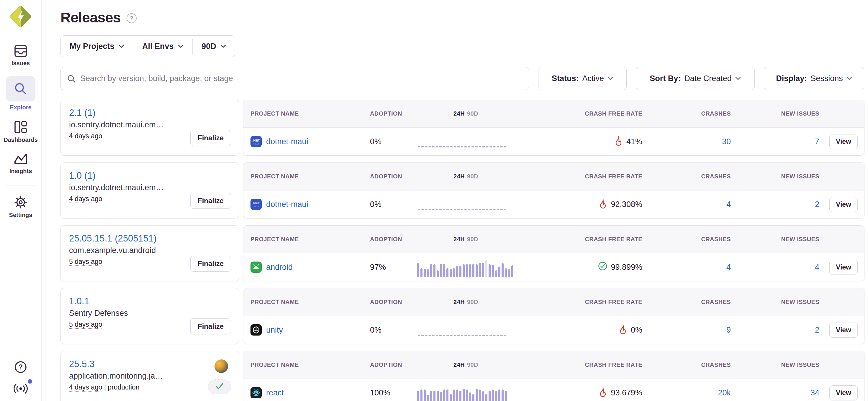  What do you see at coordinates (275, 393) in the screenshot?
I see `project-link: react` at bounding box center [275, 393].